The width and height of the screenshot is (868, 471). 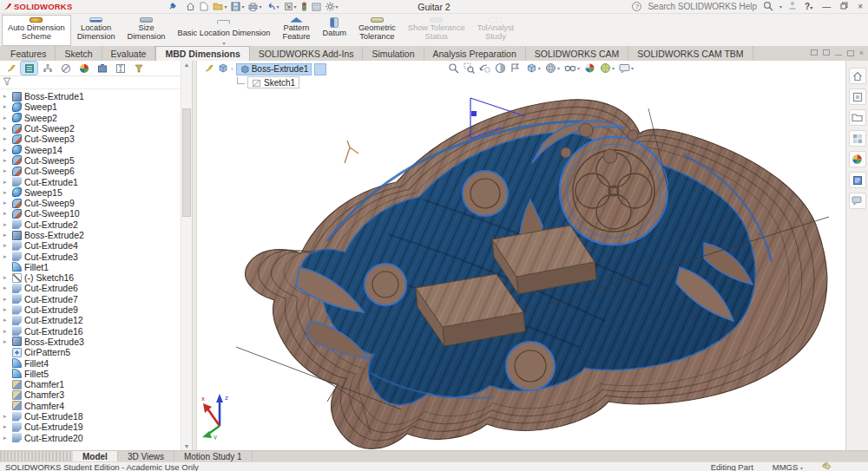 I want to click on command-tab: Simulation, so click(x=393, y=54).